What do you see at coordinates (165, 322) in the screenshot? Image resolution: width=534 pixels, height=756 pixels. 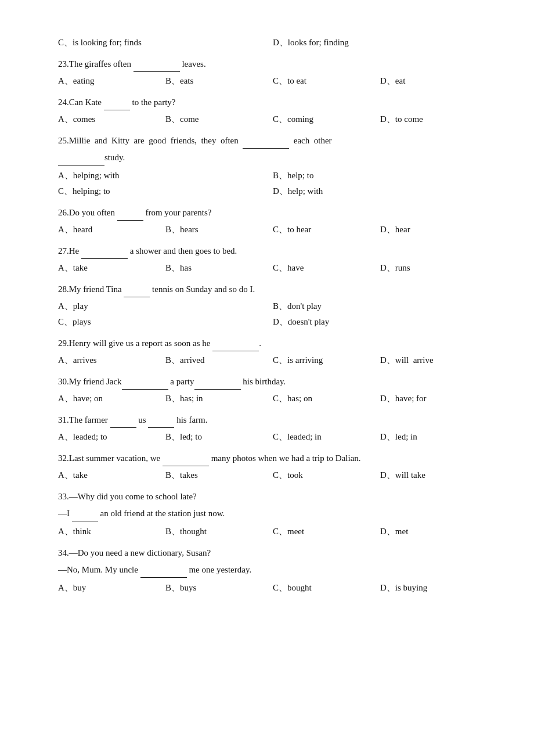 I see `q28-opt-c: C、plays` at bounding box center [165, 322].